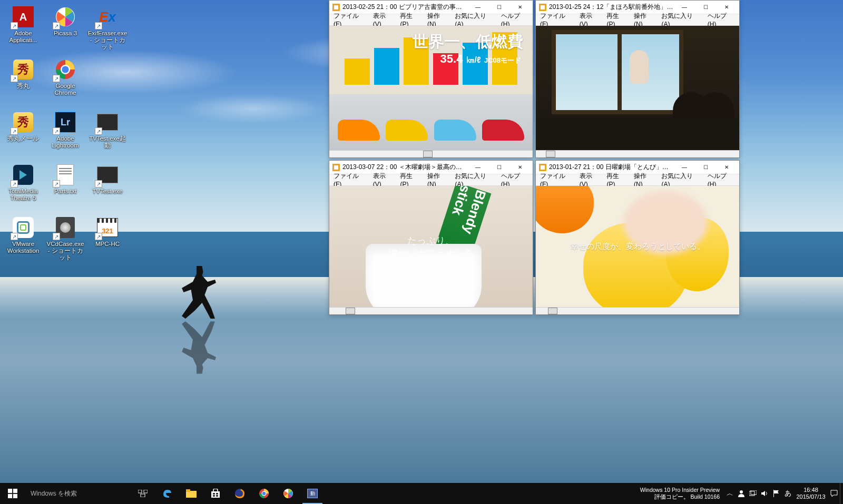 The width and height of the screenshot is (843, 504). Describe the element at coordinates (431, 79) in the screenshot. I see `player-window-1: 2013-02-25 21：00 ビブリア古書堂の事件手帖 ＃０７.ts — ☐…` at that location.